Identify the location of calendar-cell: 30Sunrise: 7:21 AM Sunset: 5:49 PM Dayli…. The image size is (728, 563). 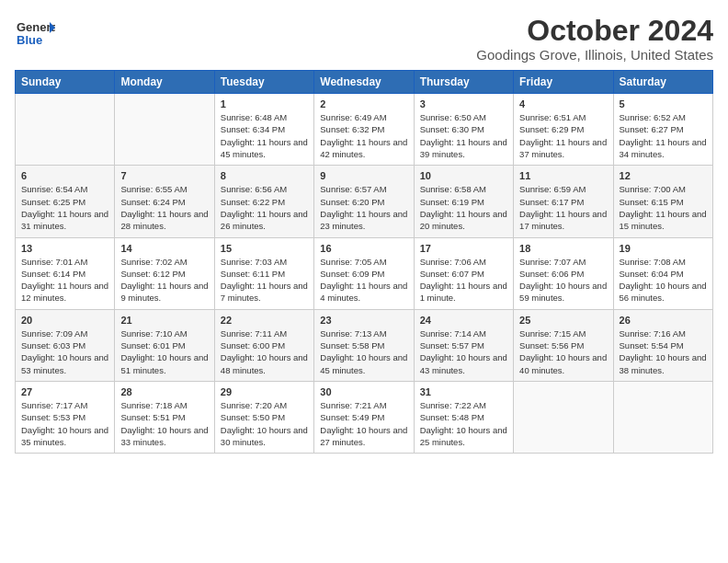
(364, 417).